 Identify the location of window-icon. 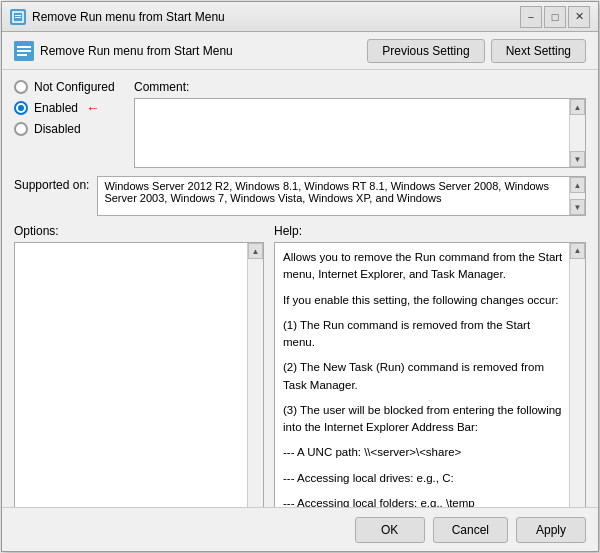
(18, 17).